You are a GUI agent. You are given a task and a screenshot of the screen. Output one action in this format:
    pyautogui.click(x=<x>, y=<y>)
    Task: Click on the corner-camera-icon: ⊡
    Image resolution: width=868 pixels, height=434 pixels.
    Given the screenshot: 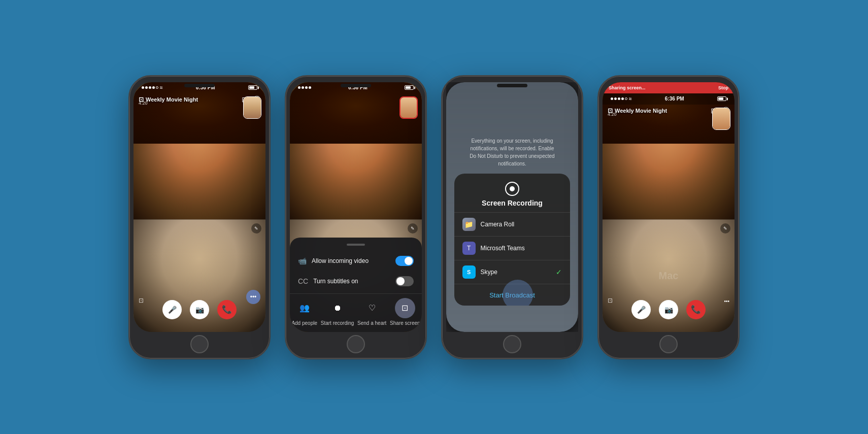 What is the action you would take?
    pyautogui.click(x=141, y=301)
    